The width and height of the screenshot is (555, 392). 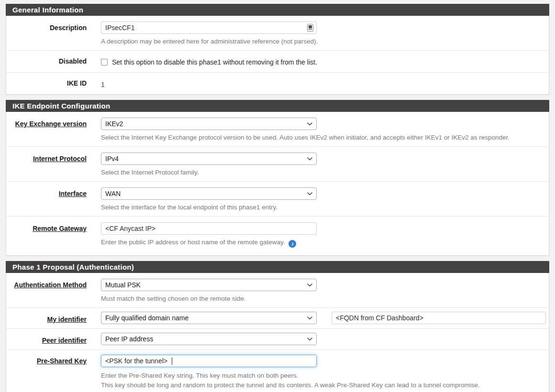 What do you see at coordinates (54, 316) in the screenshot?
I see `field-label-my-identifier: My identifier` at bounding box center [54, 316].